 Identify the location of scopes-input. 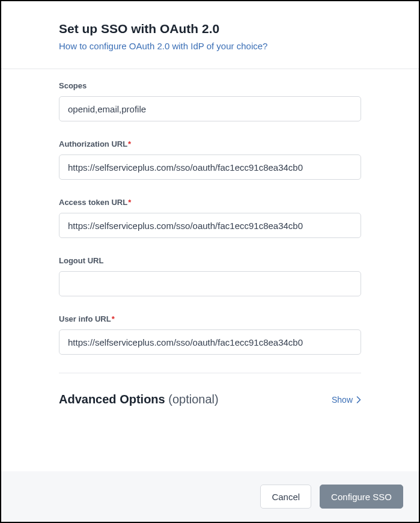
(210, 109).